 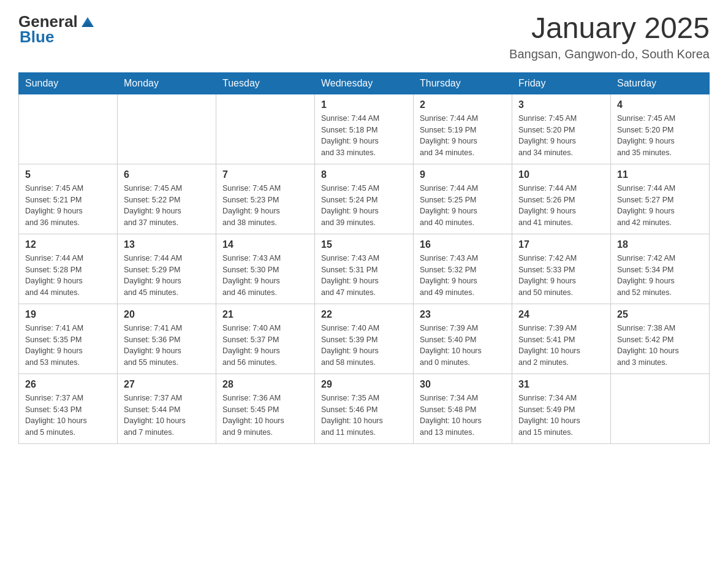 What do you see at coordinates (364, 276) in the screenshot?
I see `day-info: Sunrise: 7:43 AMSunset: 5:31 PMDaylight:…` at bounding box center [364, 276].